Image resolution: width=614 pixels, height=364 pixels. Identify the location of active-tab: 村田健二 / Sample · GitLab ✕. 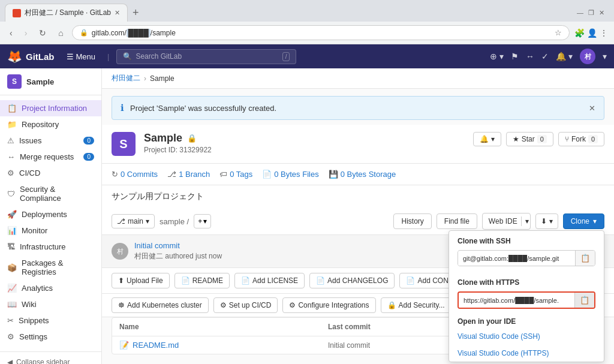
(66, 13).